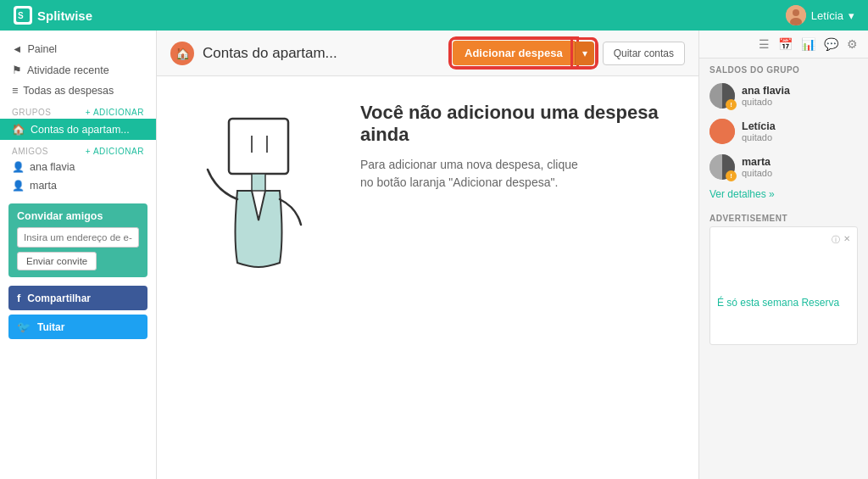  Describe the element at coordinates (57, 261) in the screenshot. I see `invite-button: Enviar convite` at that location.